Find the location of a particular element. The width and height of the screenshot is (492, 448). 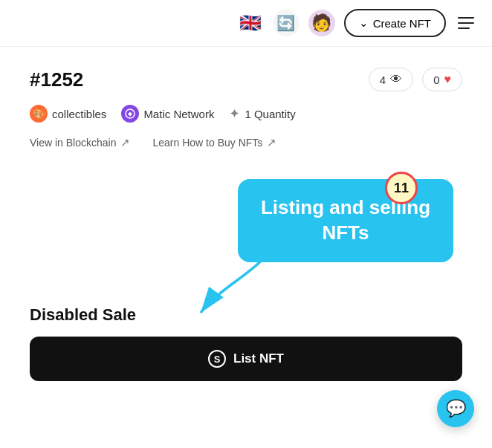

user-avatar: 🧑 is located at coordinates (322, 23).